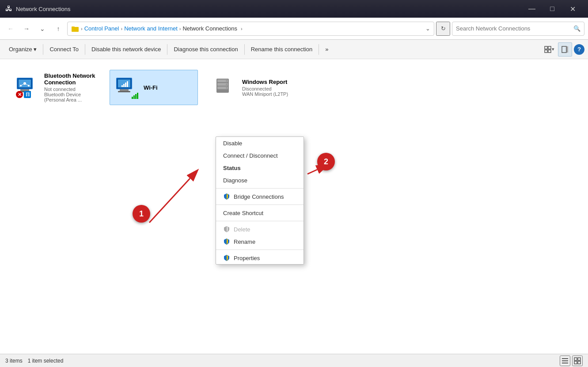 This screenshot has width=588, height=367. Describe the element at coordinates (577, 361) in the screenshot. I see `large-icons-button` at that location.